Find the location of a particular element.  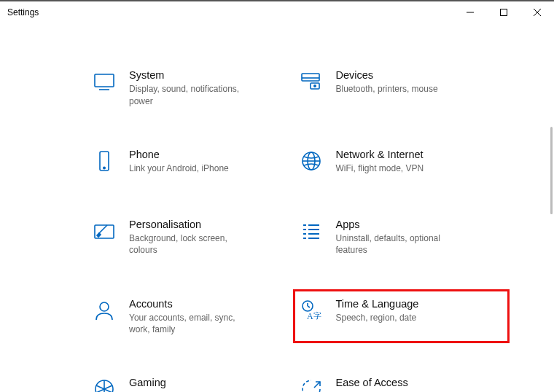

tile-system: System Display, sound, notifications, po… is located at coordinates (195, 87).